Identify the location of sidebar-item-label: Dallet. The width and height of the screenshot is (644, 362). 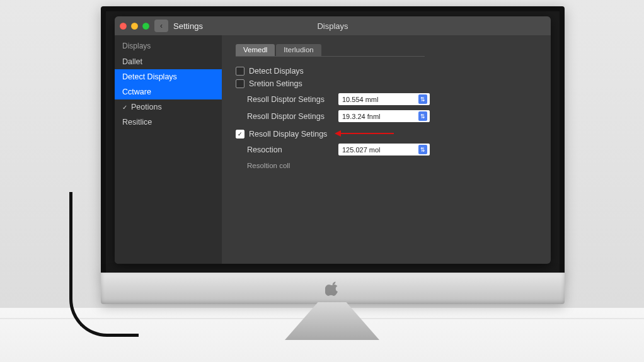
(132, 62).